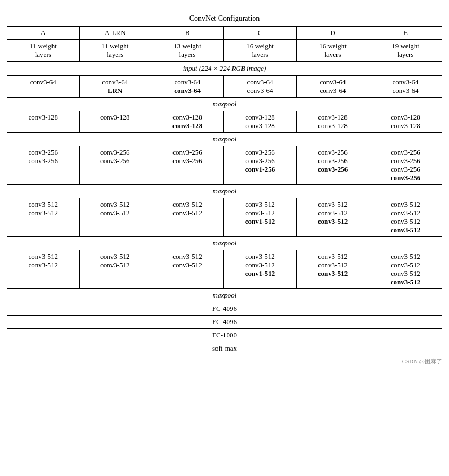  I want to click on softmax-row: soft-max, so click(225, 348).